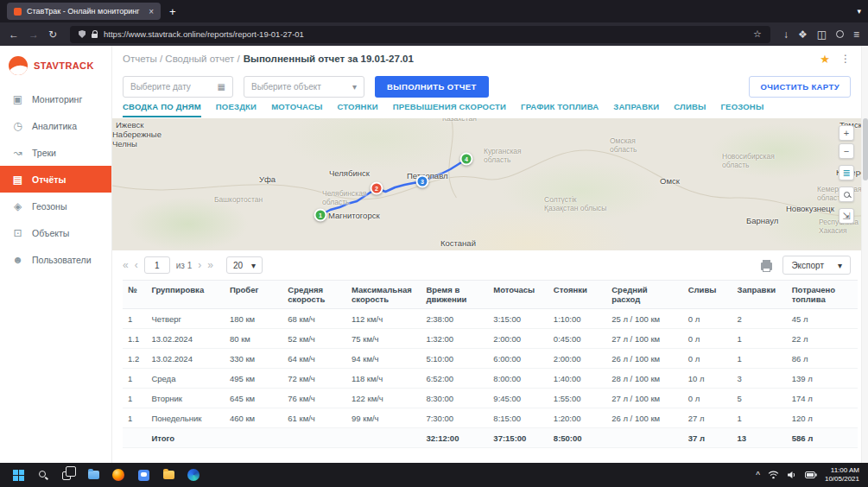 Image resolution: width=868 pixels, height=487 pixels. What do you see at coordinates (34, 35) in the screenshot?
I see `forward-icon: →` at bounding box center [34, 35].